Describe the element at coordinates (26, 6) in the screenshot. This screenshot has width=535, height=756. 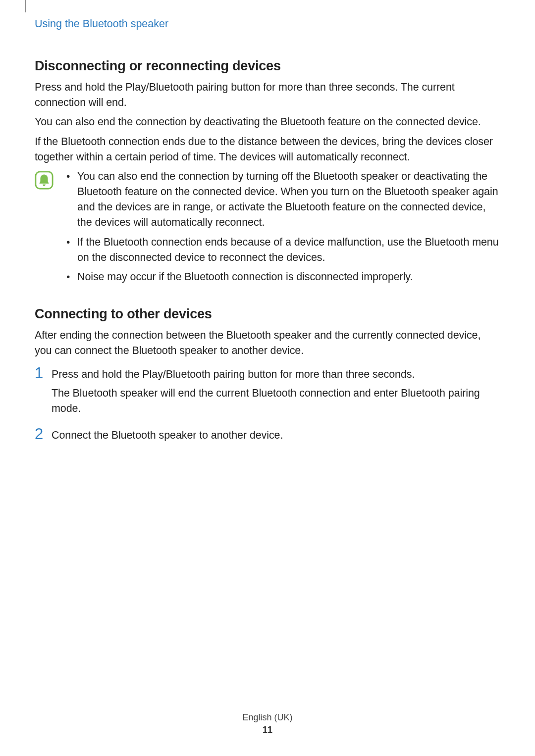
I see `header-tick-mark` at that location.